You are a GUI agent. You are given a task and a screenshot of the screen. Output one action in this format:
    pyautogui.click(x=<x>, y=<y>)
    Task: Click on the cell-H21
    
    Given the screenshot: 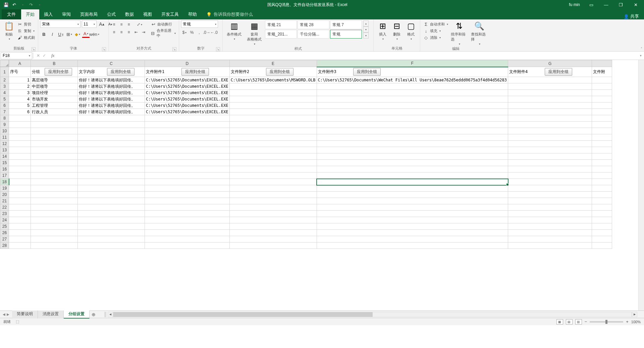 What is the action you would take?
    pyautogui.click(x=602, y=201)
    